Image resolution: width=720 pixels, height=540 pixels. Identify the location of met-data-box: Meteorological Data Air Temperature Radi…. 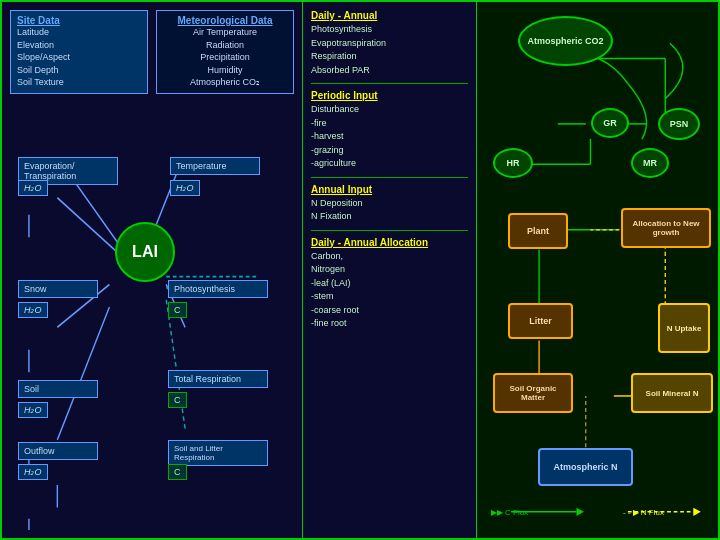
(225, 52).